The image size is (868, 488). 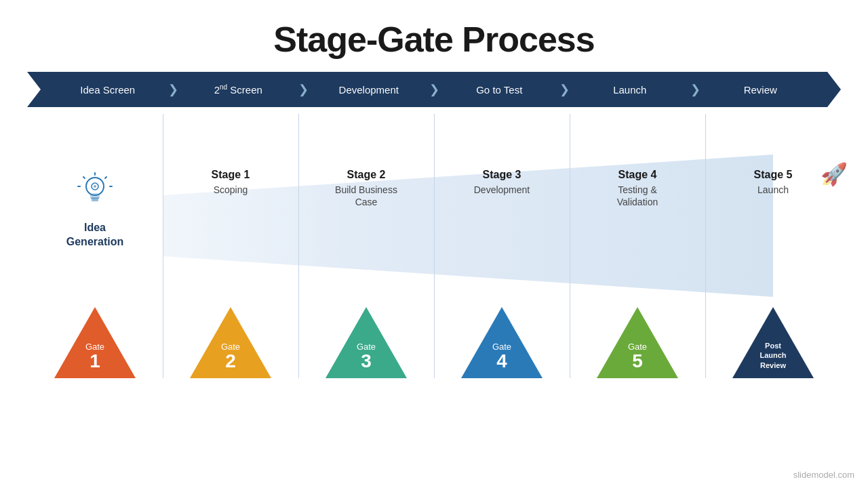 I want to click on stage-3-subtitle: Development, so click(x=502, y=190).